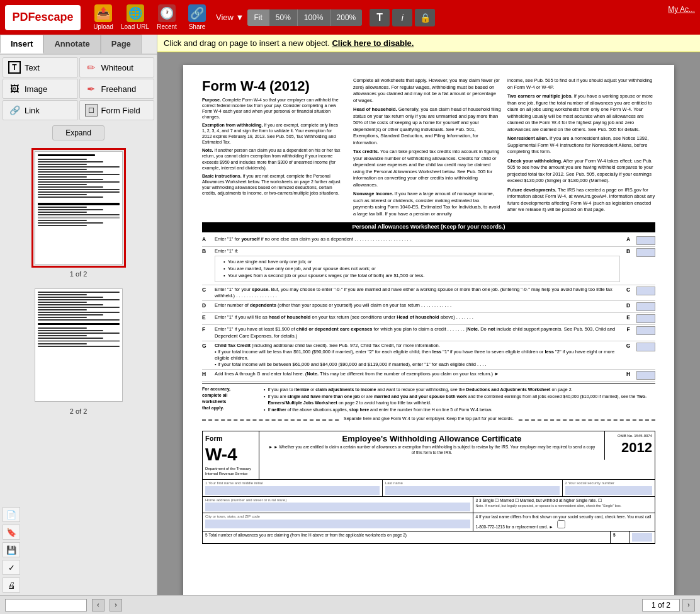 The height and width of the screenshot is (614, 700). Describe the element at coordinates (167, 18) in the screenshot. I see `recent-button: 🕐 Recent` at that location.